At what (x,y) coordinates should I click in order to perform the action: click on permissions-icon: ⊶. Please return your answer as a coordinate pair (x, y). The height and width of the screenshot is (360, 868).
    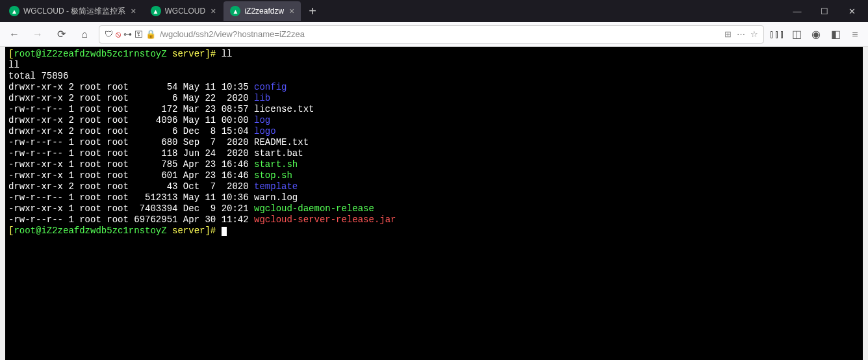
    Looking at the image, I should click on (127, 34).